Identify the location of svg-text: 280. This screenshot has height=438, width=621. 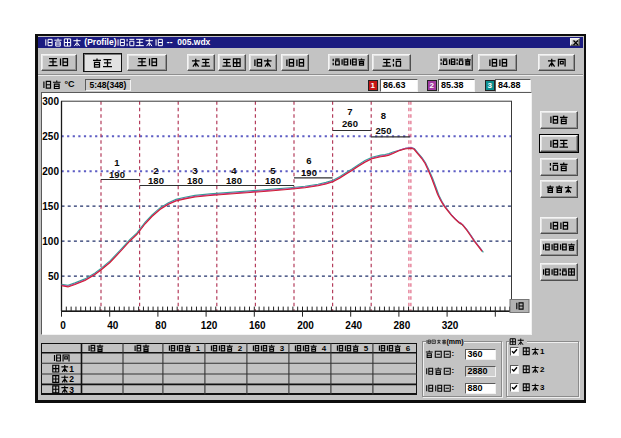
(402, 326).